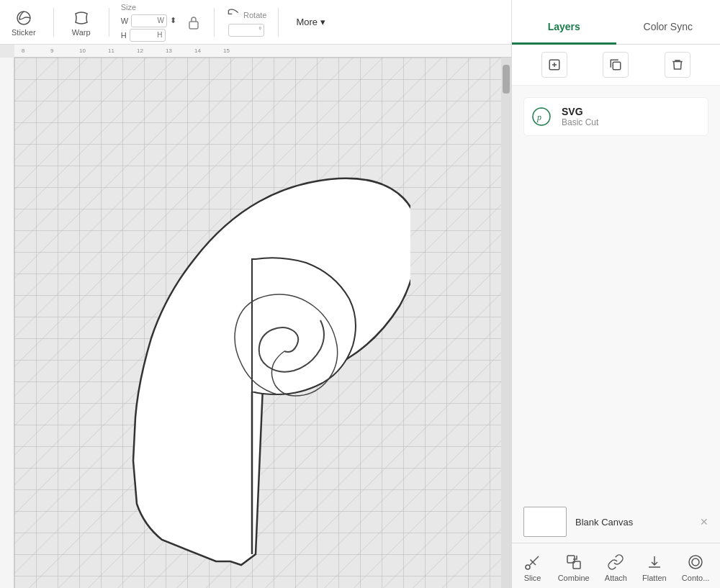  Describe the element at coordinates (696, 562) in the screenshot. I see `contour-icon` at that location.